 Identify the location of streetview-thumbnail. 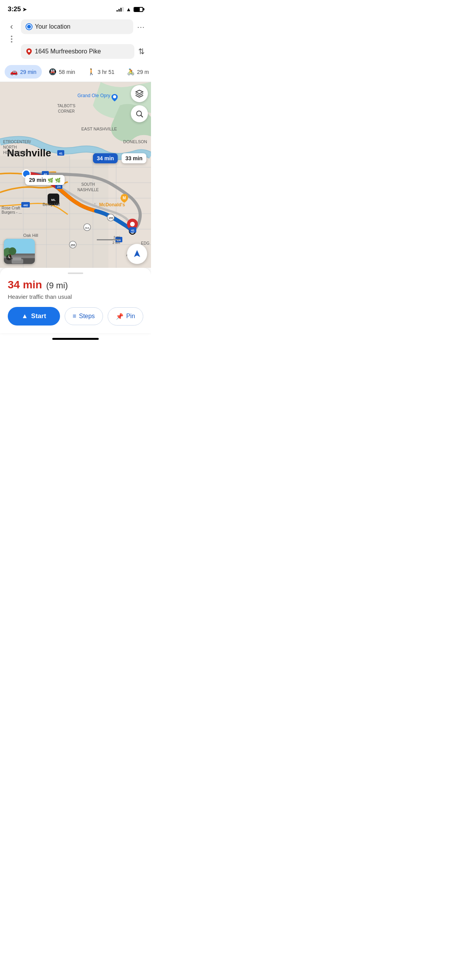
(19, 252).